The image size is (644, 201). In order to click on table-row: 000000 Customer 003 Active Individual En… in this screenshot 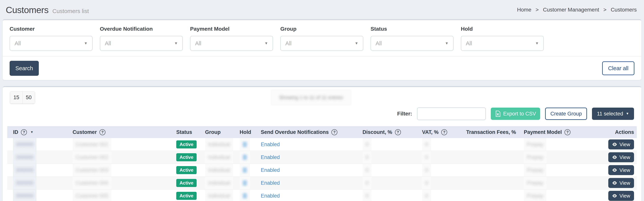, I will do `click(322, 170)`.